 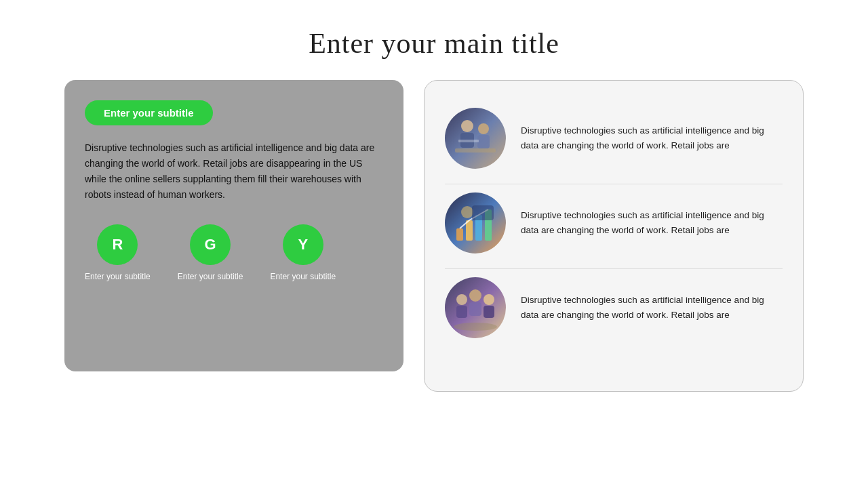 I want to click on image-team, so click(x=475, y=308).